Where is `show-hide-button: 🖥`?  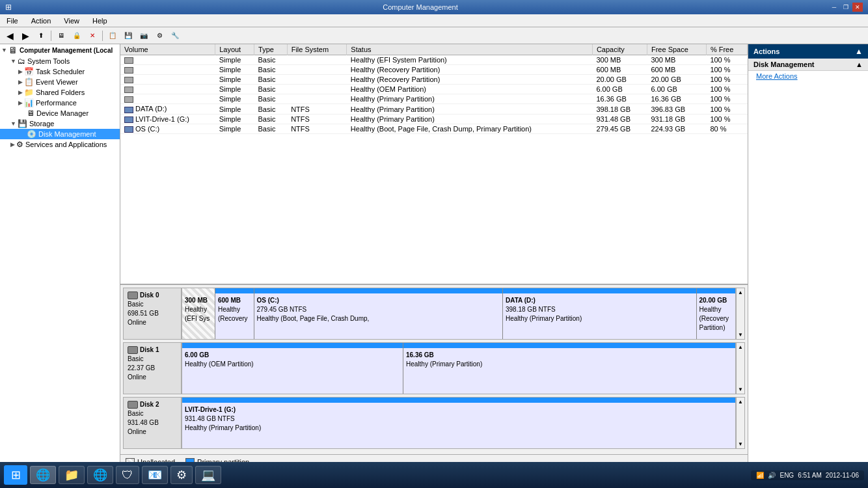
show-hide-button: 🖥 is located at coordinates (61, 36).